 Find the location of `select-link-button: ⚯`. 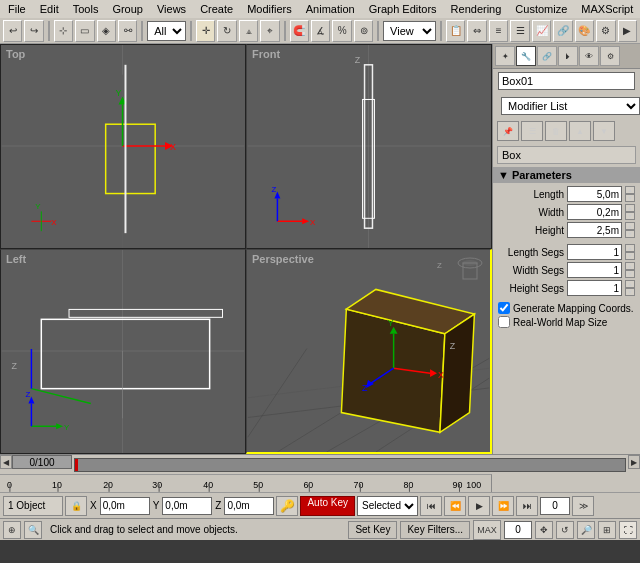

select-link-button: ⚯ is located at coordinates (128, 31).